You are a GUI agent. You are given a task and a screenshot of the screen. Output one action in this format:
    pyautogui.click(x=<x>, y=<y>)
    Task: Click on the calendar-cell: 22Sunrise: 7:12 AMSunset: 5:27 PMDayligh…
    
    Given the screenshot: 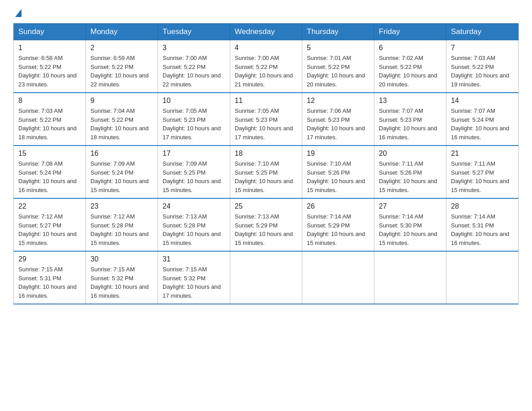 What is the action you would take?
    pyautogui.click(x=50, y=225)
    